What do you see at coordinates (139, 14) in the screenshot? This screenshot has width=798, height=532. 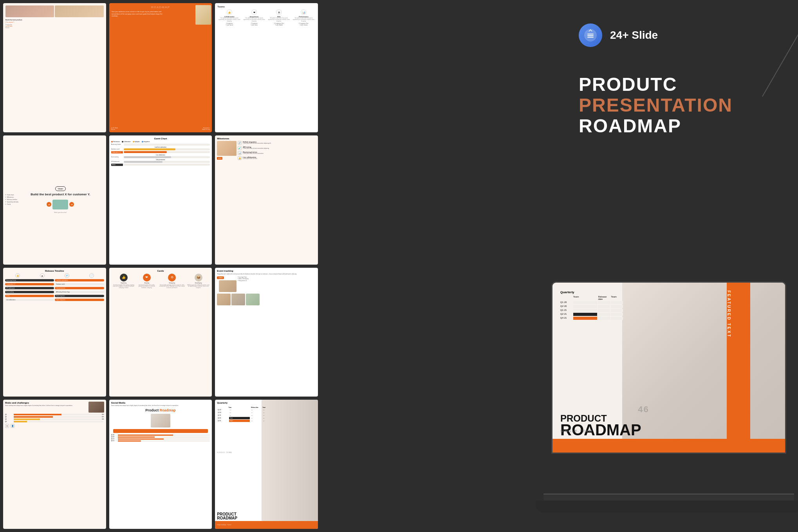 I see `slide-2-body: Give your audience some context on the s…` at bounding box center [139, 14].